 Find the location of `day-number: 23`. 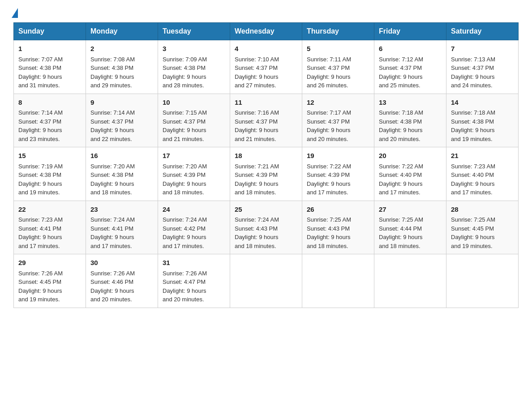

day-number: 23 is located at coordinates (122, 210).